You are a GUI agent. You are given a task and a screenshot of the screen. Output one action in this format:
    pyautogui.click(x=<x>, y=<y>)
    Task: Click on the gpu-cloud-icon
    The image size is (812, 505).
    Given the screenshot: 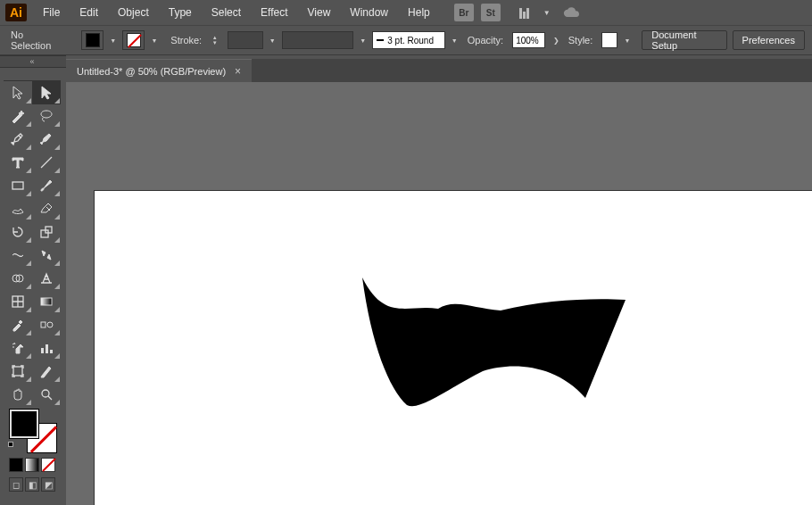 What is the action you would take?
    pyautogui.click(x=572, y=12)
    